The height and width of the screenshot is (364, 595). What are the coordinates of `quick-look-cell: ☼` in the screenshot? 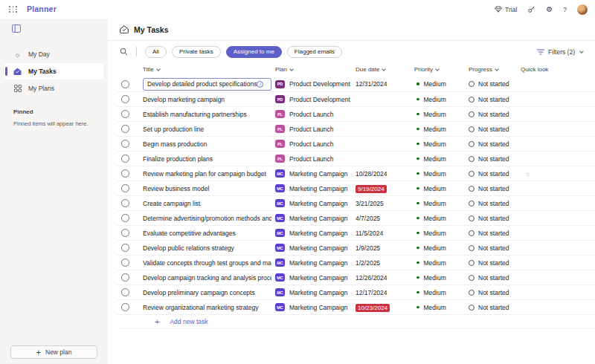 It's located at (556, 174).